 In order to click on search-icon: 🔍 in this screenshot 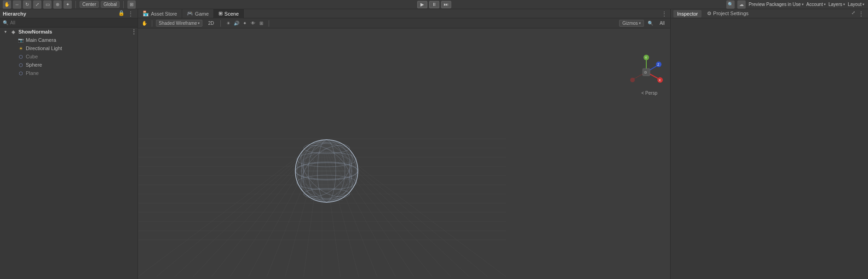, I will do `click(730, 5)`.